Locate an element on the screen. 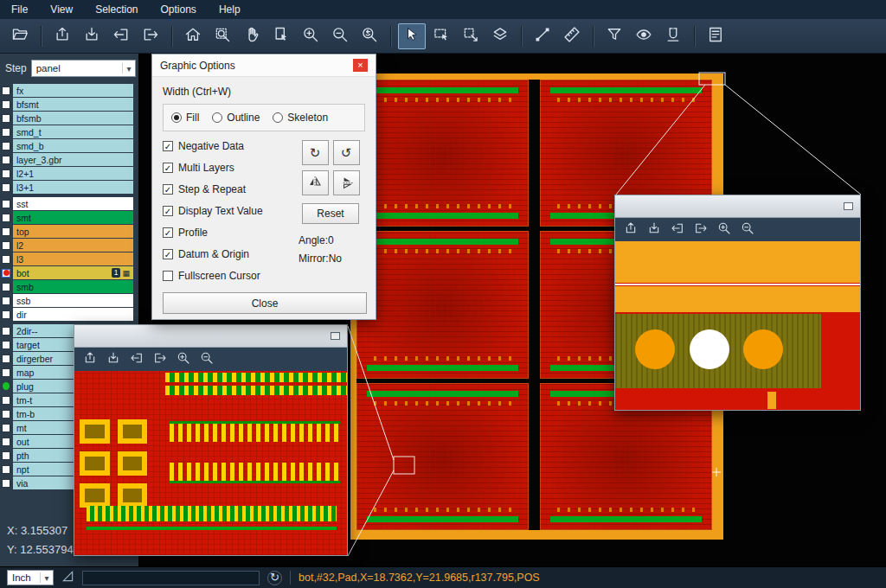 This screenshot has width=886, height=588. layer-row-l2+1: l2+1 is located at coordinates (69, 173).